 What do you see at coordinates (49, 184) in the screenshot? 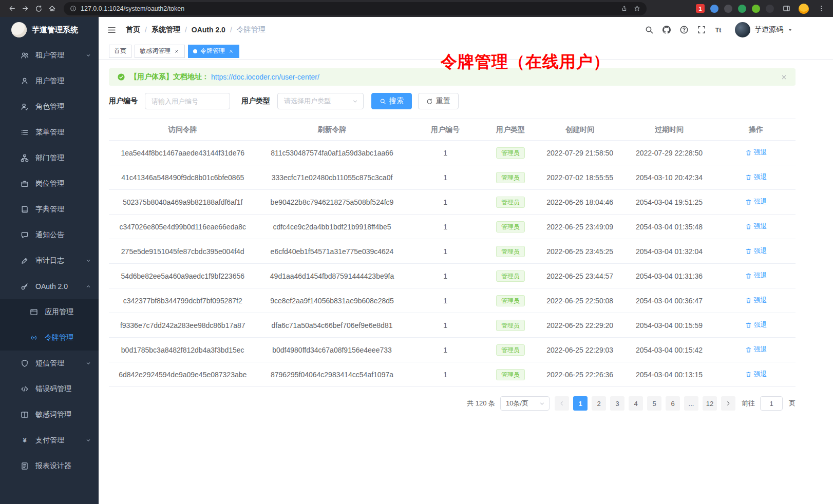
I see `sidebar-item-post: 岗位管理` at bounding box center [49, 184].